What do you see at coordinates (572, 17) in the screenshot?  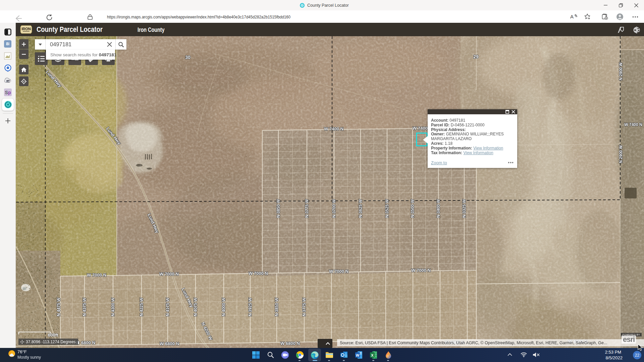 I see `svg-text: A` at bounding box center [572, 17].